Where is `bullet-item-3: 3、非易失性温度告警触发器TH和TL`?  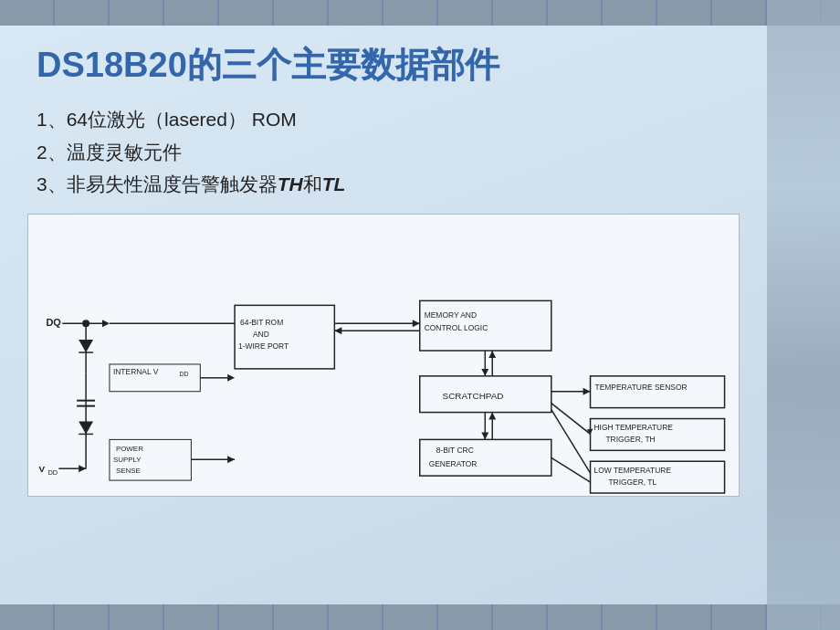 bullet-item-3: 3、非易失性温度告警触发器TH和TL is located at coordinates (393, 184).